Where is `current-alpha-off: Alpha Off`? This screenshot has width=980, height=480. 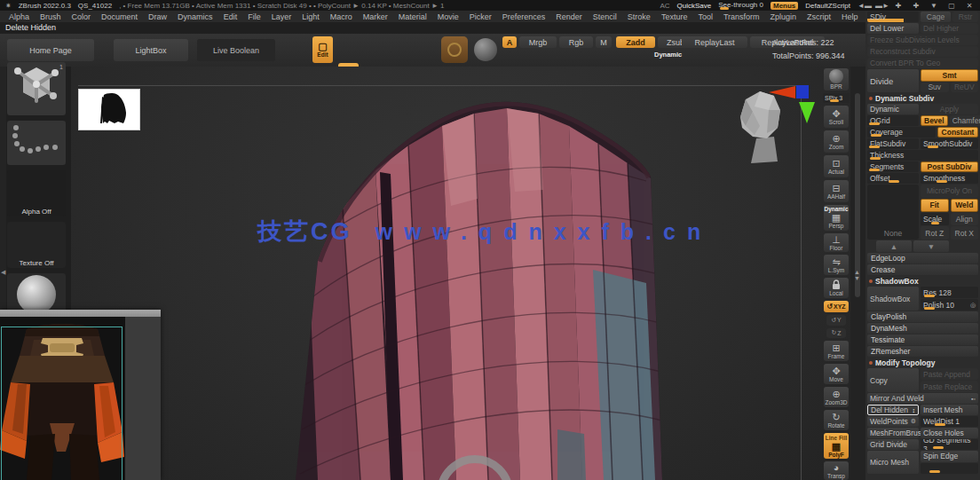 current-alpha-off: Alpha Off is located at coordinates (36, 193).